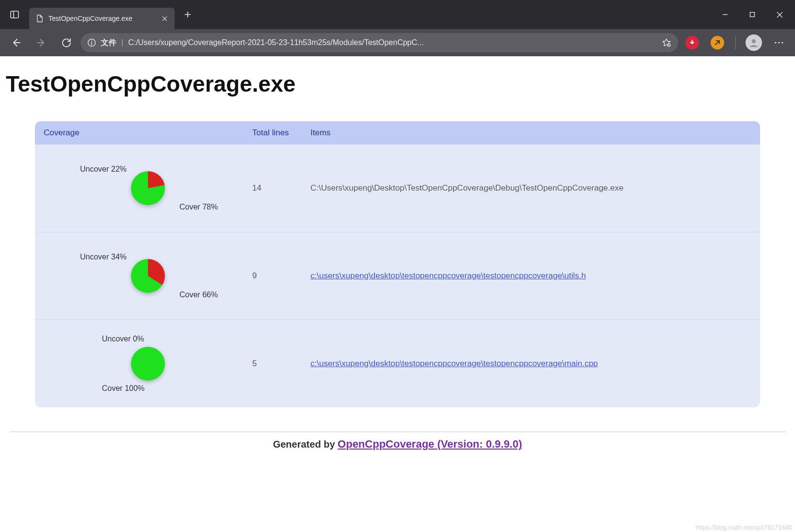 This screenshot has width=795, height=532. What do you see at coordinates (148, 276) in the screenshot?
I see `cell-coverage: Uncover 34%Cover 66%` at bounding box center [148, 276].